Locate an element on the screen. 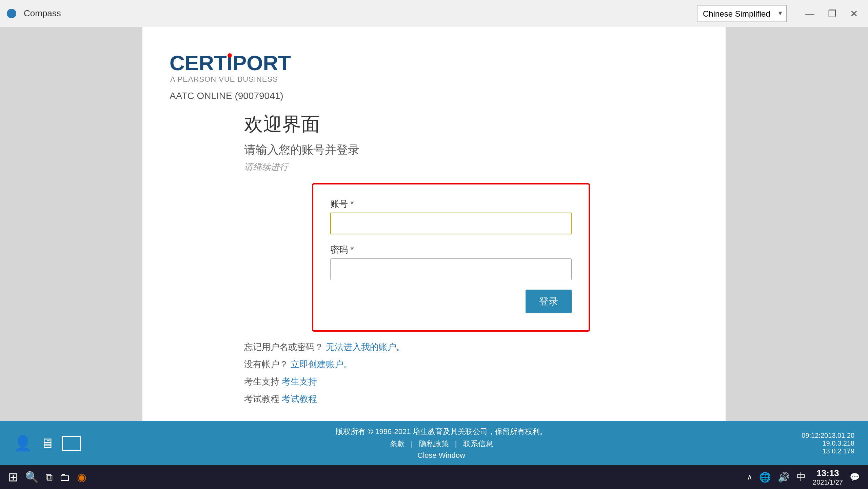  folder-button: 🗀 is located at coordinates (65, 477).